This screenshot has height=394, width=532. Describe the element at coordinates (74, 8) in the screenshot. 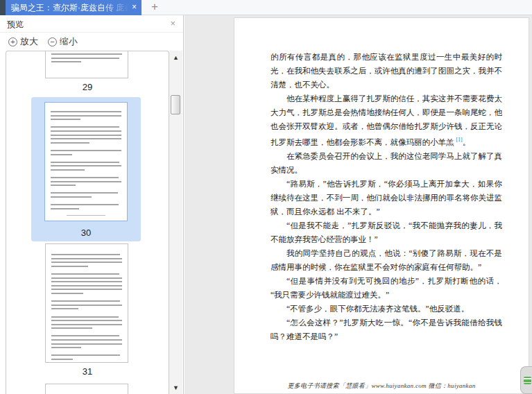

I see `tab-book: 骗局之王：查尔斯·庞兹自传 庞兹 ×` at that location.